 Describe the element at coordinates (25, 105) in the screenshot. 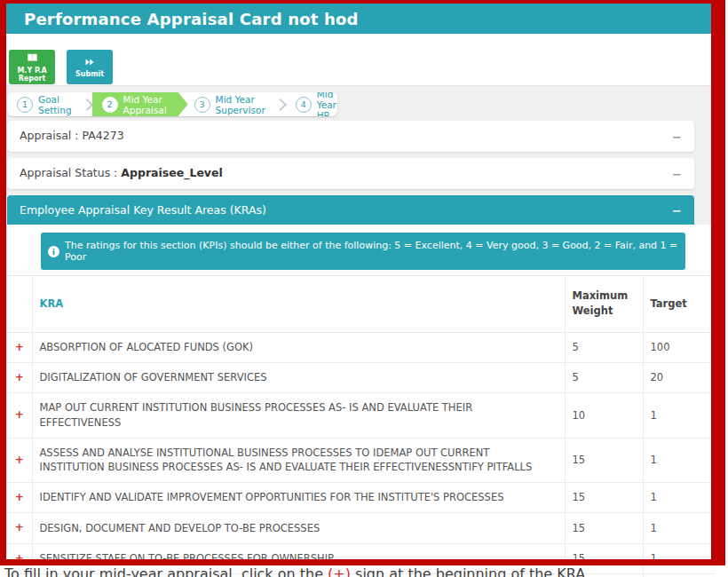

I see `step-number: 1` at that location.